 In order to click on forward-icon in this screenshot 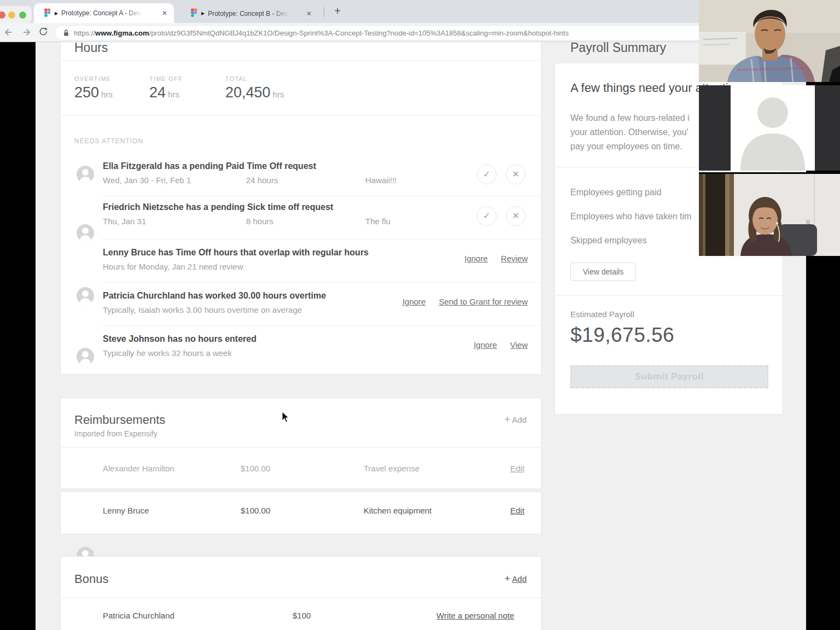, I will do `click(26, 32)`.